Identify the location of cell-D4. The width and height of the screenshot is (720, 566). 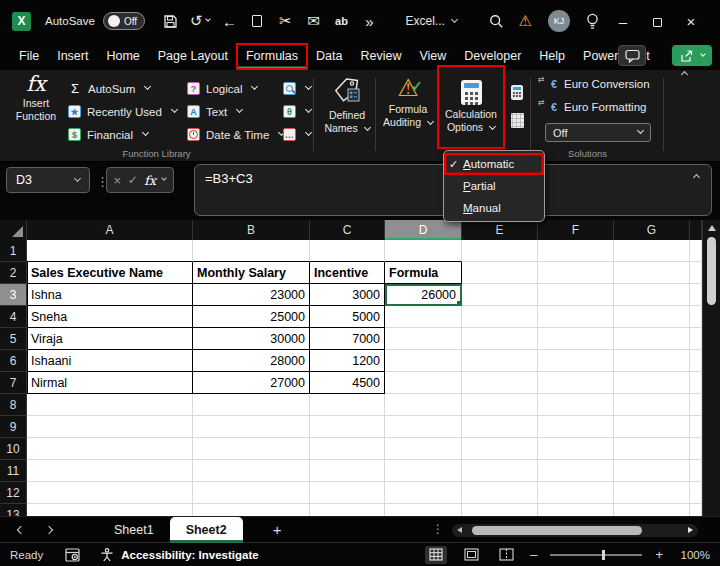
(424, 317).